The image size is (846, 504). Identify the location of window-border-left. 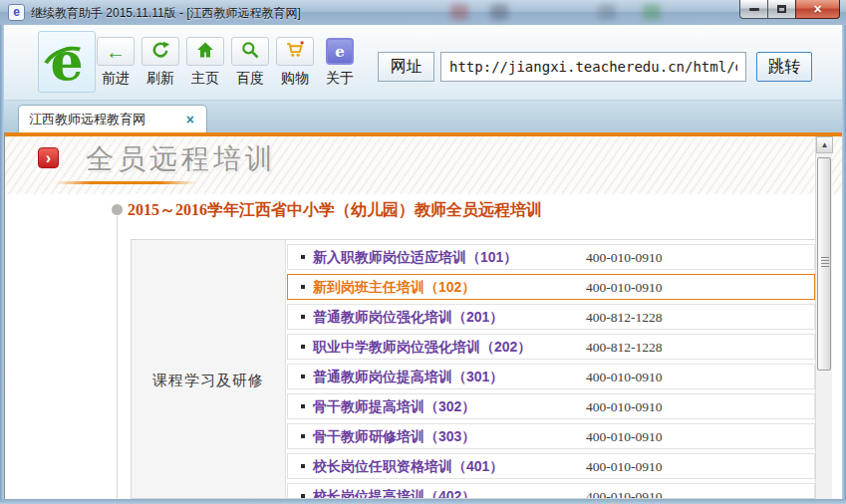
(2, 265).